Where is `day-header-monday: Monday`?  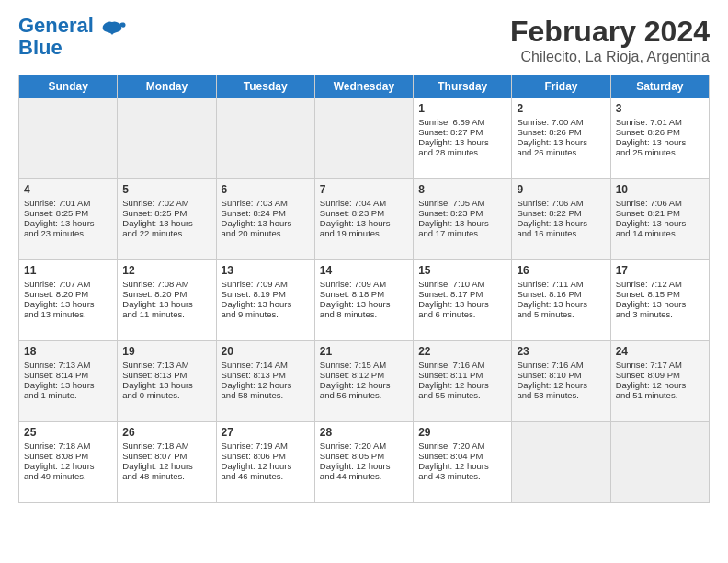
day-header-monday: Monday is located at coordinates (167, 86).